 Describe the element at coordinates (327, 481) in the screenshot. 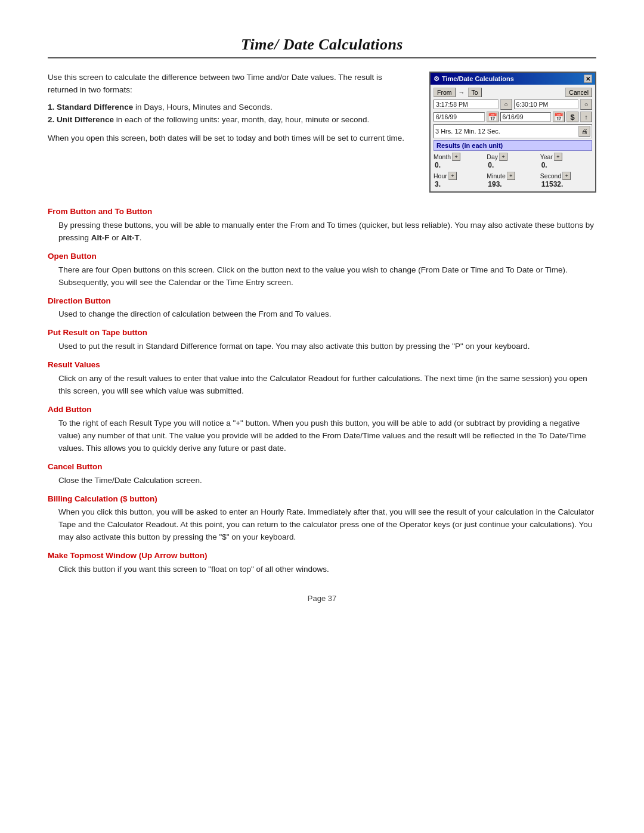

I see `cancel-button-body: Close the Time/Date Calculation screen.` at that location.